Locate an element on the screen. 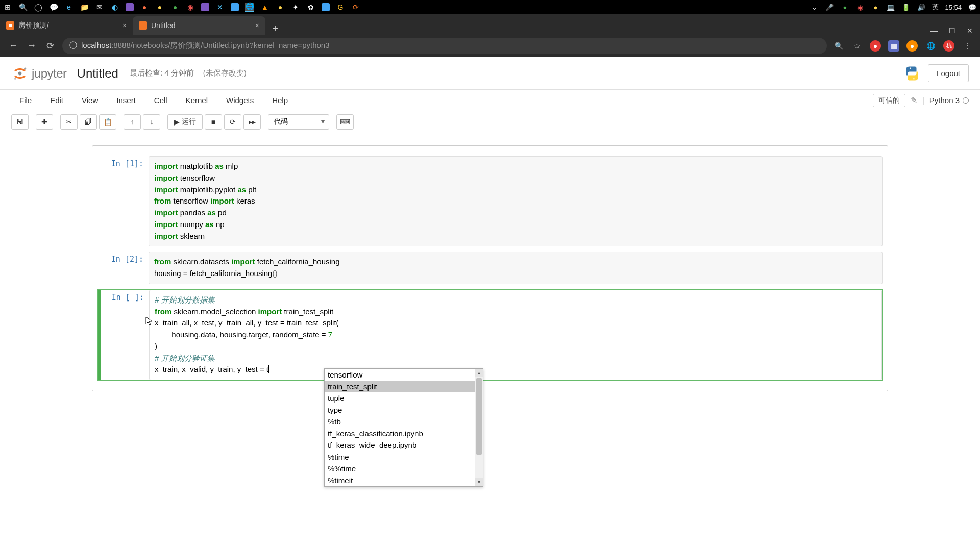  browser-tab-2: Untitled × is located at coordinates (199, 26).